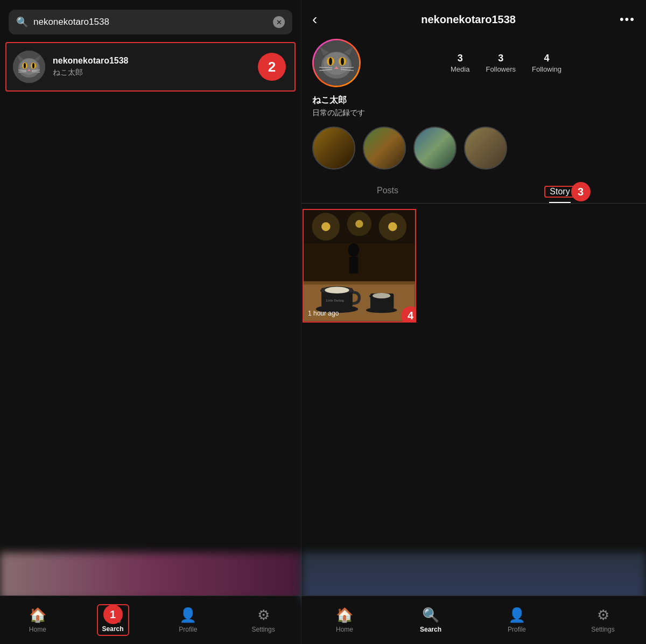 Image resolution: width=646 pixels, height=644 pixels. I want to click on search-bar: 🔍 ✕, so click(151, 22).